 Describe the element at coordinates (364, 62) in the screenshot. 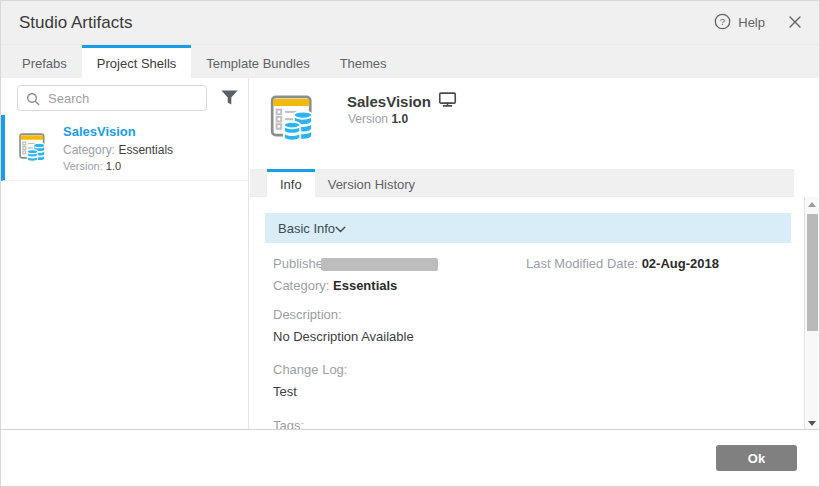

I see `tab-themes: Themes` at that location.